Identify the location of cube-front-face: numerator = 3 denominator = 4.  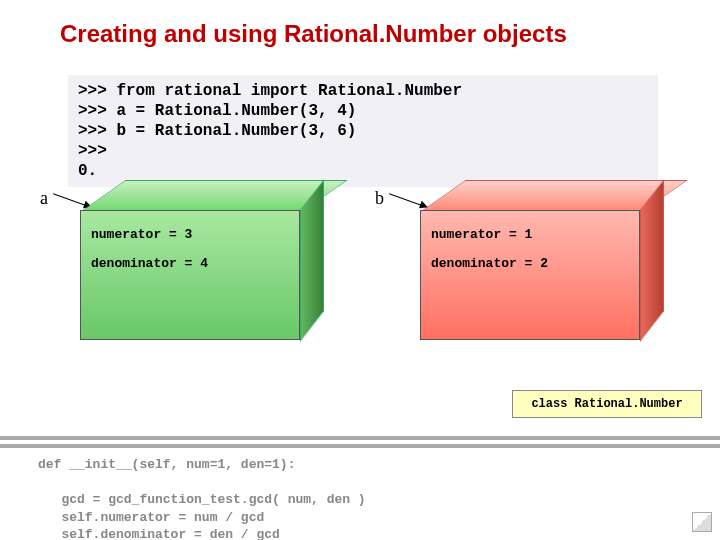
(190, 275).